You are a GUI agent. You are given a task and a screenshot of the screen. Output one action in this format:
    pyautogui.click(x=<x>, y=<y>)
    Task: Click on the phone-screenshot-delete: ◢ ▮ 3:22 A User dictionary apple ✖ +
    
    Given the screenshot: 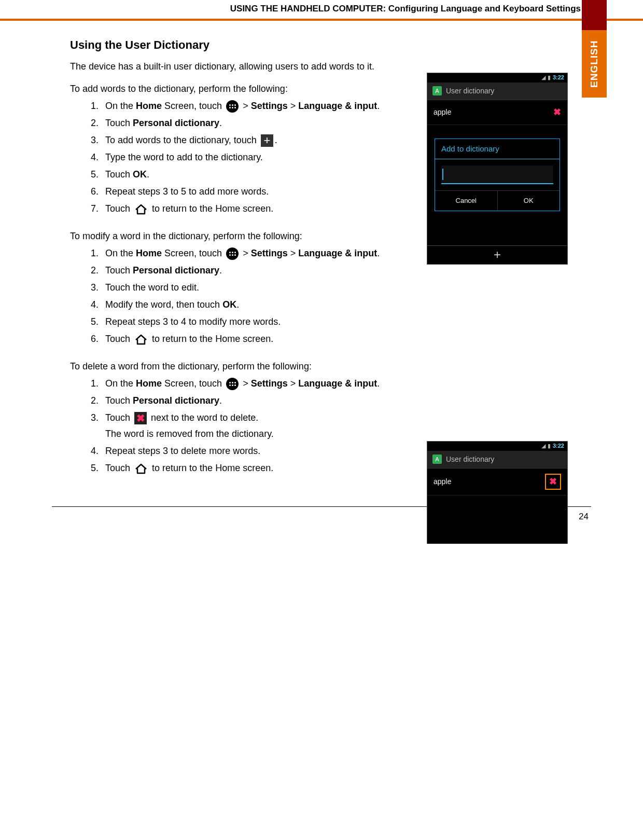 What is the action you would take?
    pyautogui.click(x=497, y=493)
    